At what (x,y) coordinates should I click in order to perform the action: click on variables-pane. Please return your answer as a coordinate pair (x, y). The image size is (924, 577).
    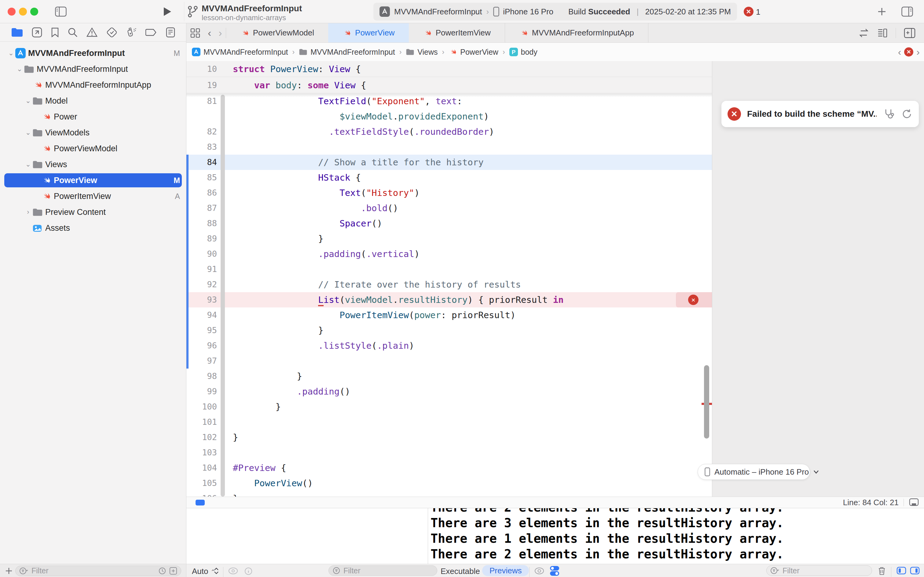
    Looking at the image, I should click on (307, 536).